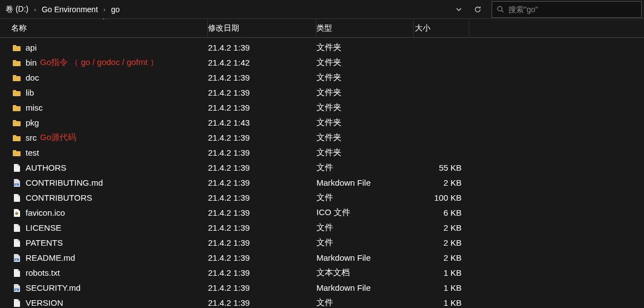  What do you see at coordinates (322, 288) in the screenshot?
I see `file-row: M↓SECURITY.md21.4.2 1:39Markdown File1 K…` at bounding box center [322, 288].